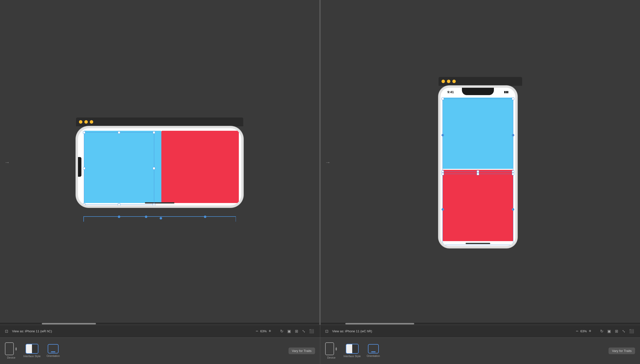 This screenshot has width=640, height=364. What do you see at coordinates (327, 331) in the screenshot?
I see `right-view-icon: ⊡` at bounding box center [327, 331].